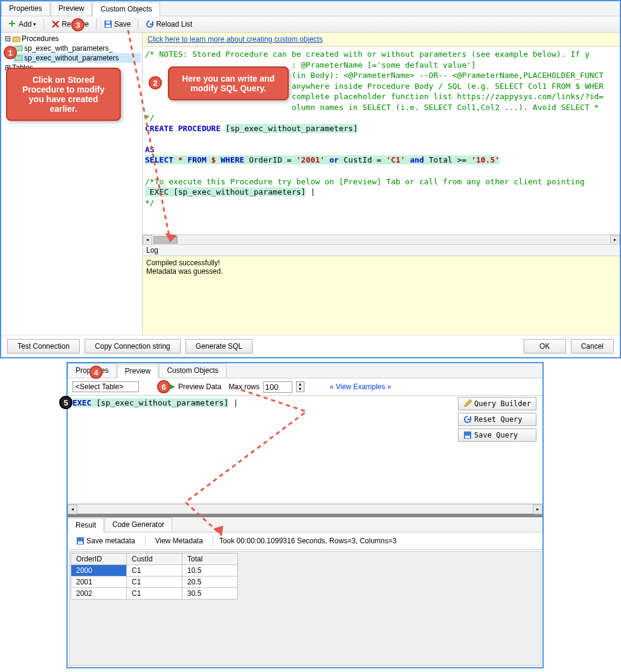  What do you see at coordinates (300, 384) in the screenshot?
I see `spin-up-icon: ▲` at bounding box center [300, 384].